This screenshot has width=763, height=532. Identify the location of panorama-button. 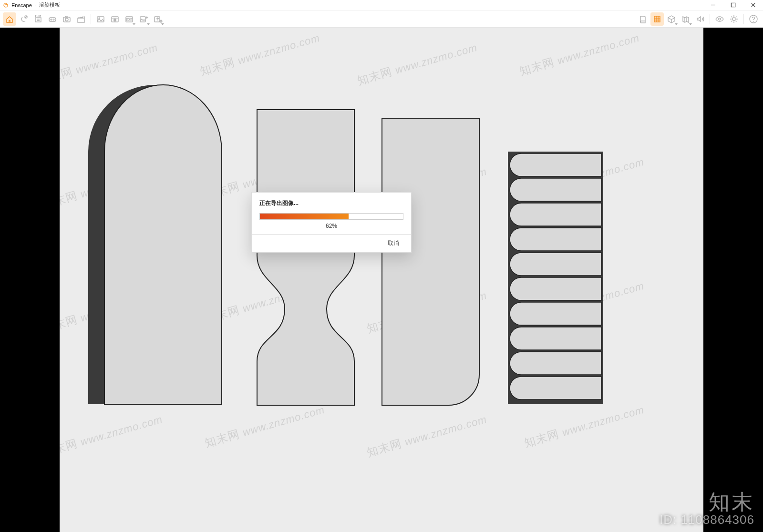
(101, 19).